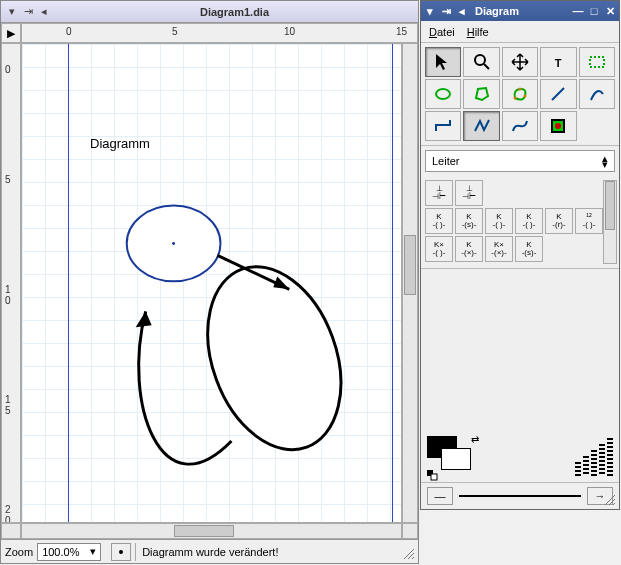  Describe the element at coordinates (11, 33) in the screenshot. I see `ruler-origin-button: ▶` at that location.